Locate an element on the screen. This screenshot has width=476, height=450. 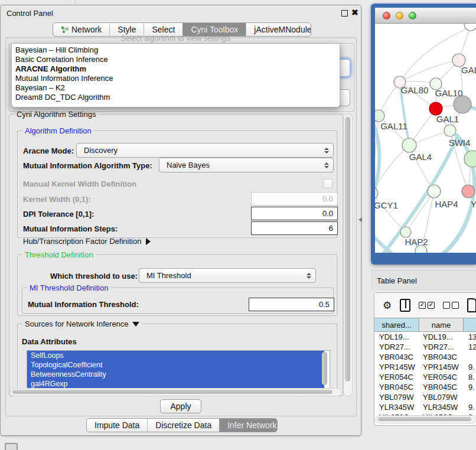
dropdown-item: Bayesian – K2 is located at coordinates (176, 88).